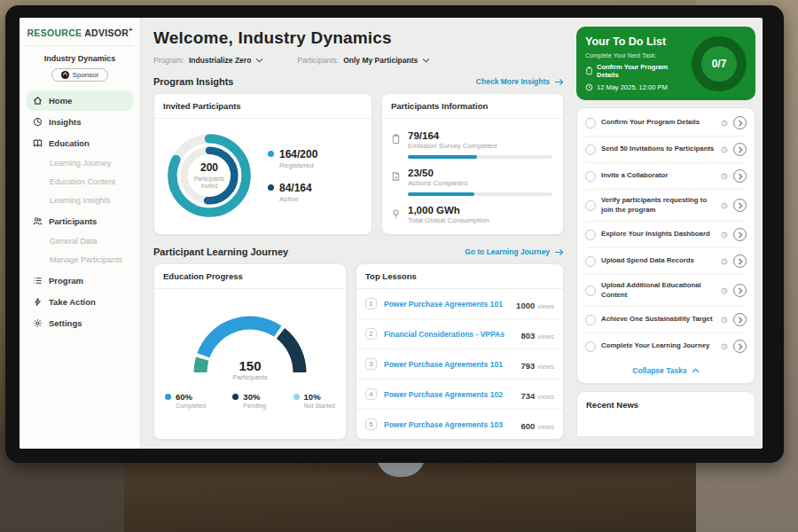  Describe the element at coordinates (658, 122) in the screenshot. I see `task-label: Confirm Your Program Details` at that location.